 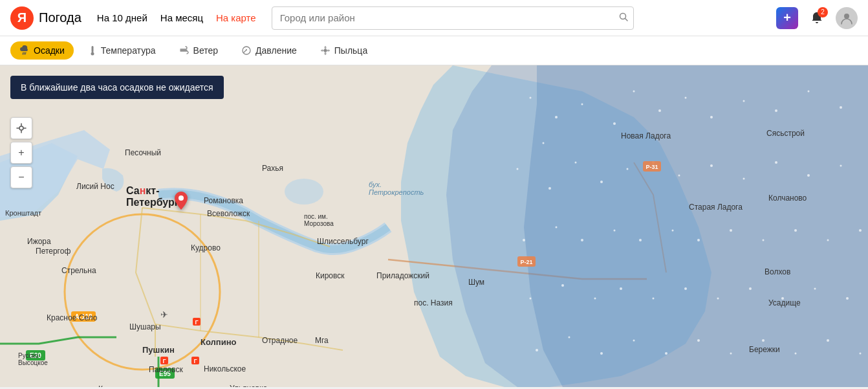 I want to click on zoom-out-button: −, so click(x=21, y=177).